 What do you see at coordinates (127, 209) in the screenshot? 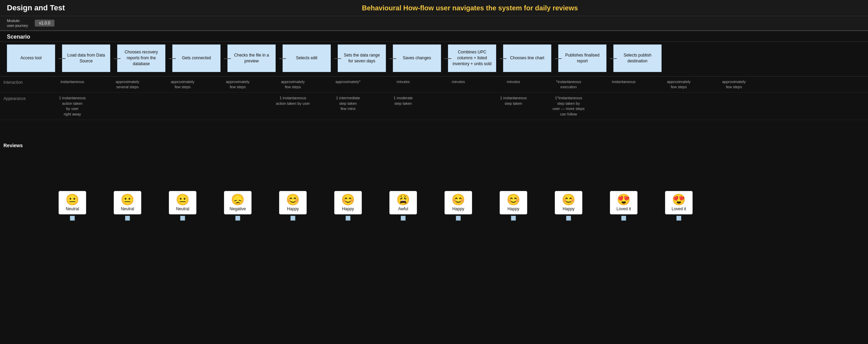
I see `emoji-label-1: Neutral` at bounding box center [127, 209].